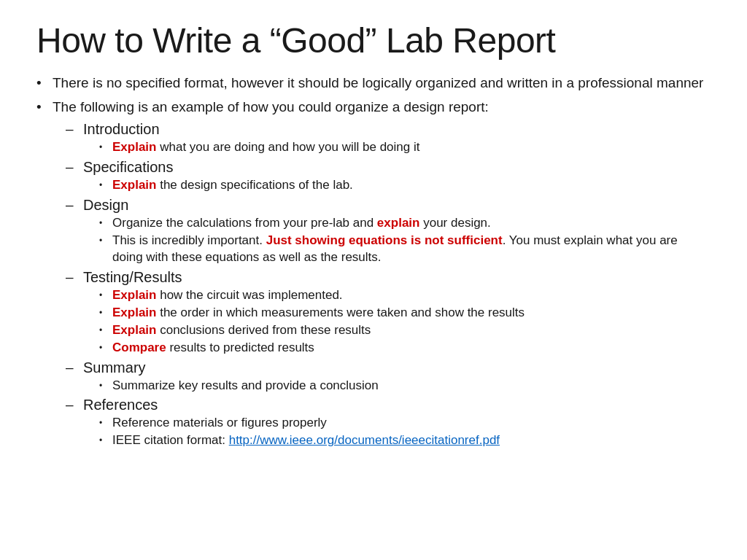 This screenshot has height=560, width=747. Describe the element at coordinates (134, 330) in the screenshot. I see `explain-conclusions: Explain` at that location.